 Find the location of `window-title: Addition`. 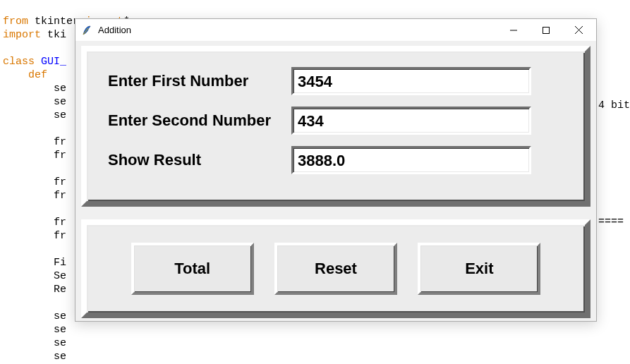

window-title: Addition is located at coordinates (298, 30).